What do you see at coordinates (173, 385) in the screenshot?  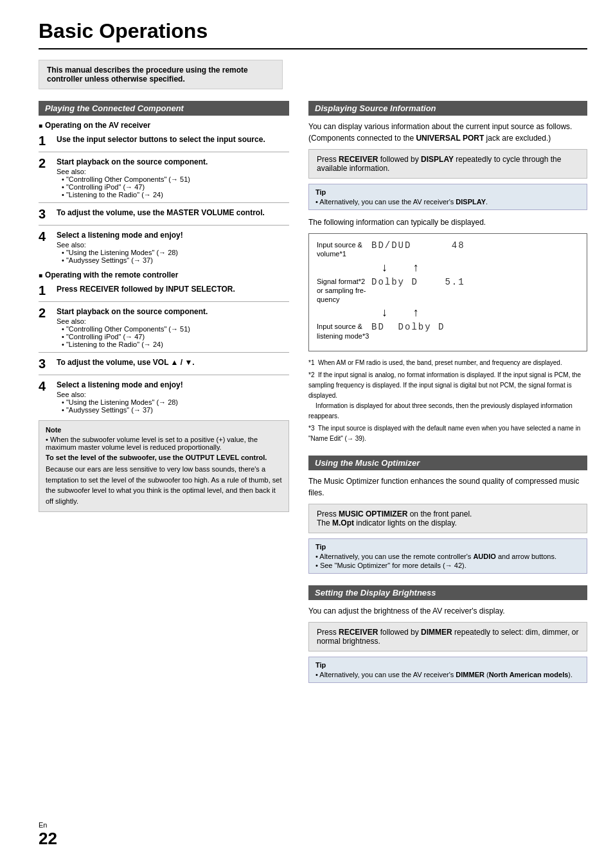 I see `step-text-remote-4: Select a listening mode and enjoy!` at bounding box center [173, 385].